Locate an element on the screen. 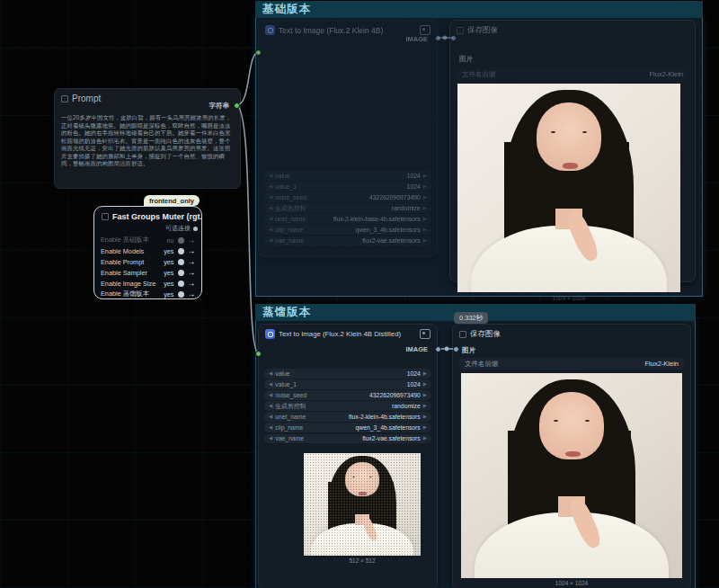 This screenshot has height=588, width=719. execution-time-badge: 0.332秒 is located at coordinates (471, 318).